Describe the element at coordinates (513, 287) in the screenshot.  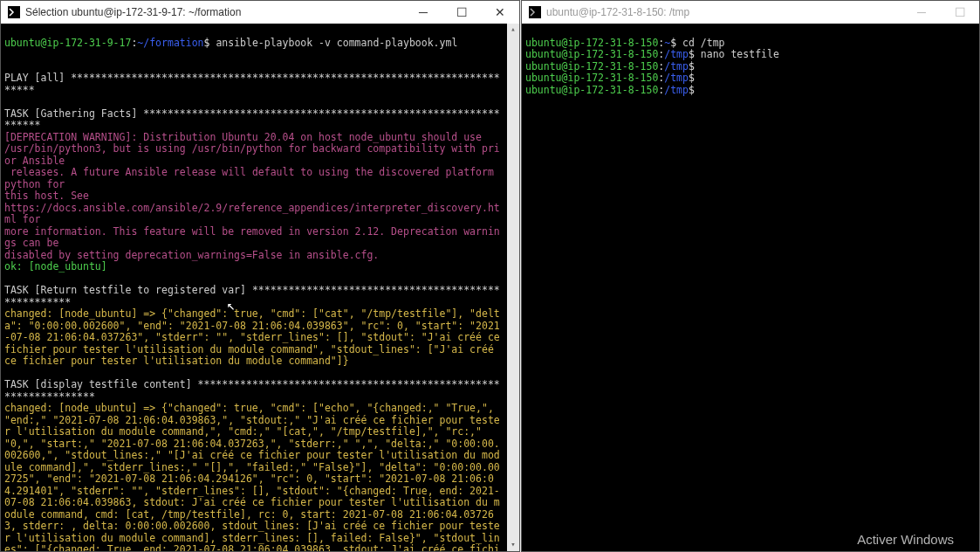
I see `scrollbar: ▴ ▾` at that location.